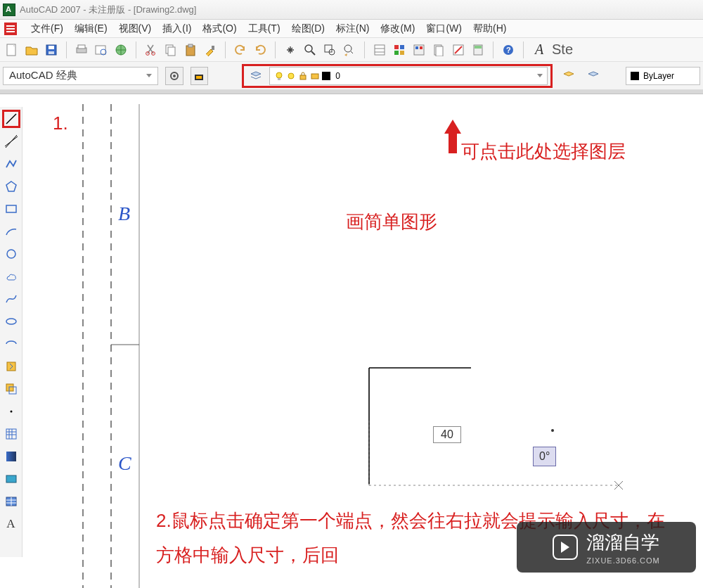  Describe the element at coordinates (408, 76) in the screenshot. I see `layer-dropdown: 0` at that location.